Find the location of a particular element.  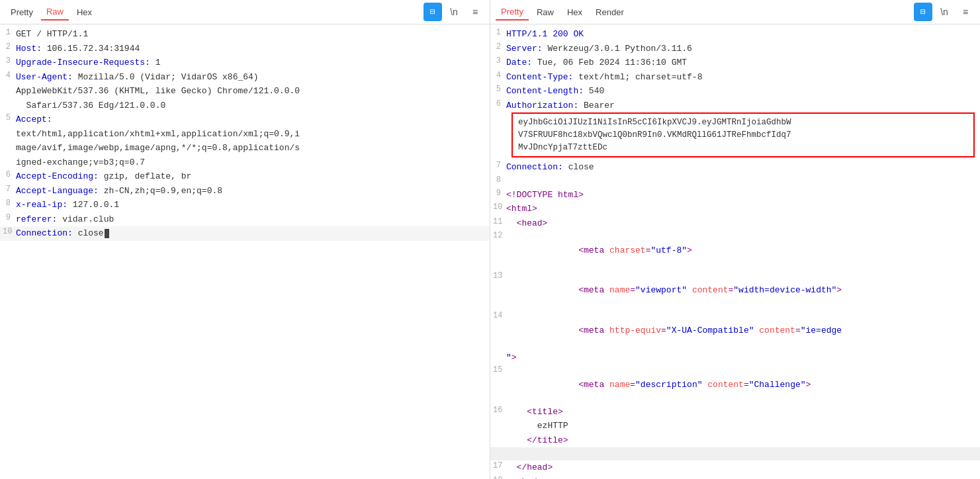

tab-hex-right: Hex is located at coordinates (574, 12).